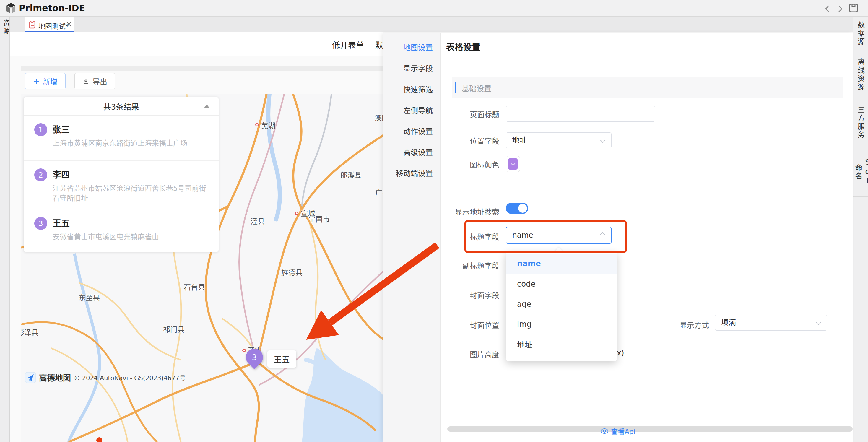  Describe the element at coordinates (69, 24) in the screenshot. I see `tab-close-icon: ×` at that location.